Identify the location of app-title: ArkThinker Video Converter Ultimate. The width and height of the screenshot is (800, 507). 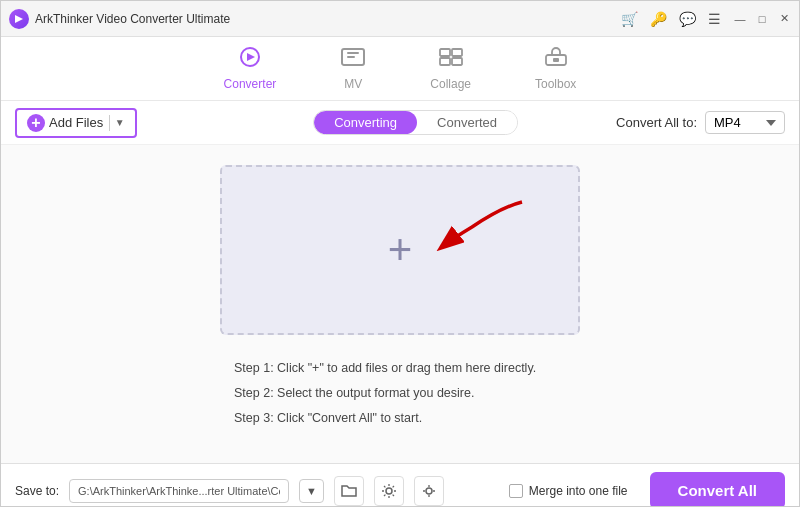
(132, 19).